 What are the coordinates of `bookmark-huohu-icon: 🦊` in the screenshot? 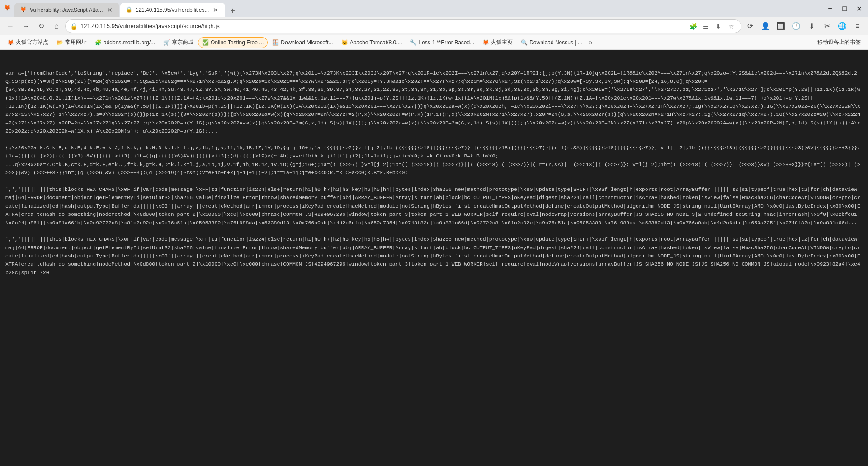 It's located at (11, 43).